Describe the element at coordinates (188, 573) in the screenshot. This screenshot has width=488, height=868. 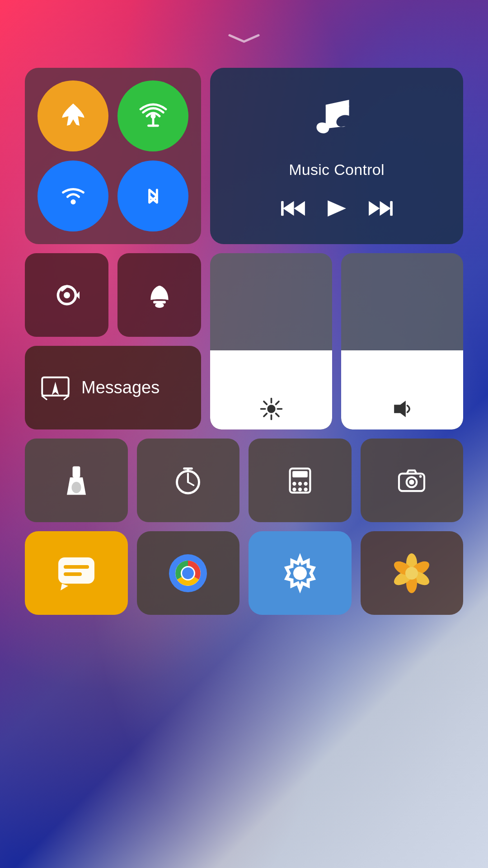
I see `chrome-app-button` at that location.